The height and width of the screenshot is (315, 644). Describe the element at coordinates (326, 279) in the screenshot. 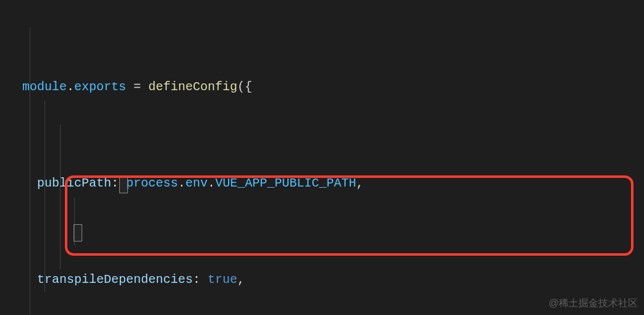

I see `code-line: transpileDependencies: true,` at that location.